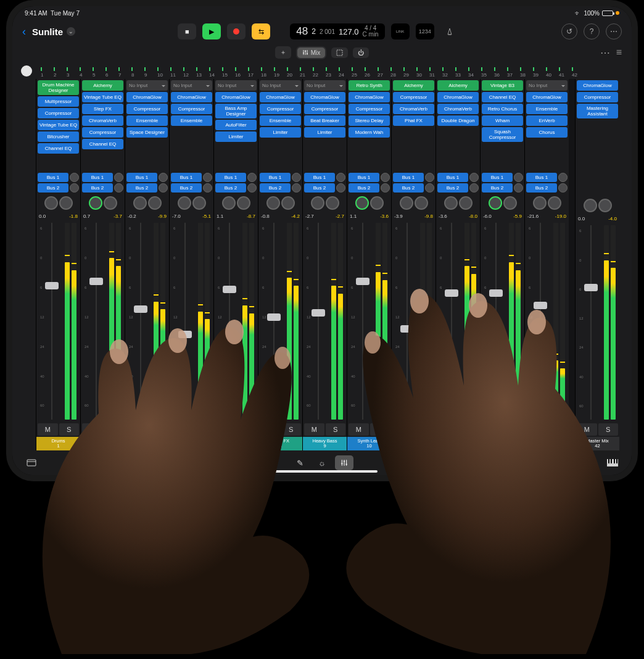  I want to click on cycle-button: ⇆, so click(261, 31).